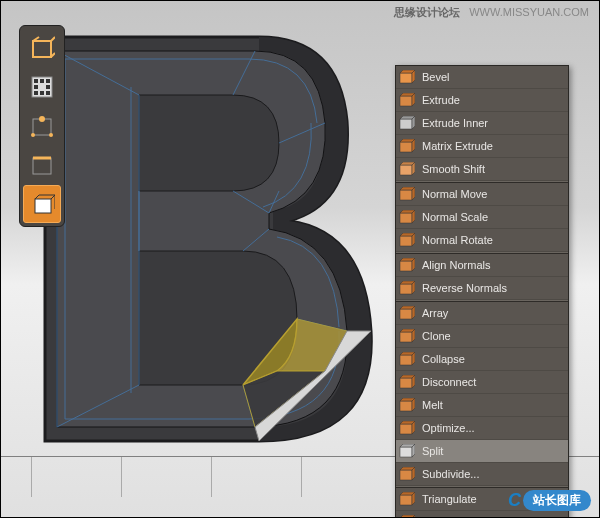  Describe the element at coordinates (458, 146) in the screenshot. I see `menu-item-label: Matrix Extrude` at that location.